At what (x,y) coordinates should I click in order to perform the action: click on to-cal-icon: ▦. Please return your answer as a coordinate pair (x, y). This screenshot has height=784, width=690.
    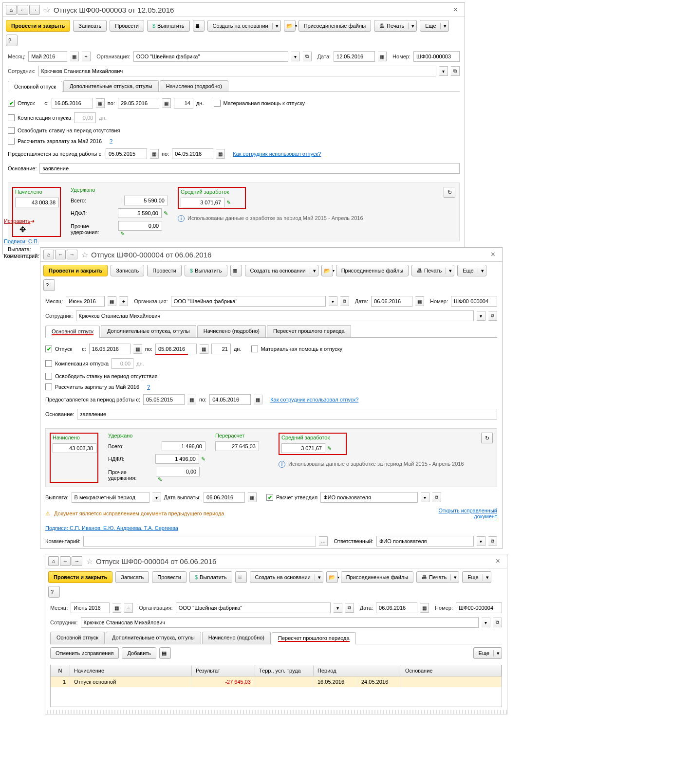
    Looking at the image, I should click on (167, 103).